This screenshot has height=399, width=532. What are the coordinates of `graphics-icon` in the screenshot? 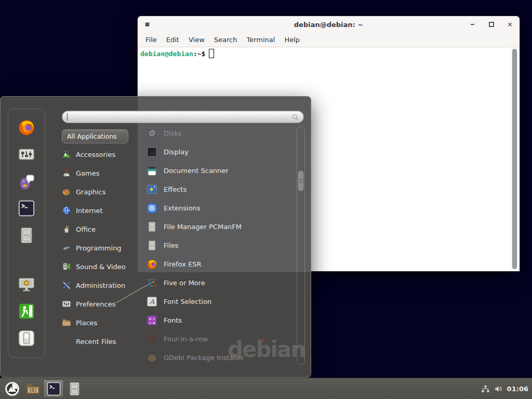 It's located at (66, 192).